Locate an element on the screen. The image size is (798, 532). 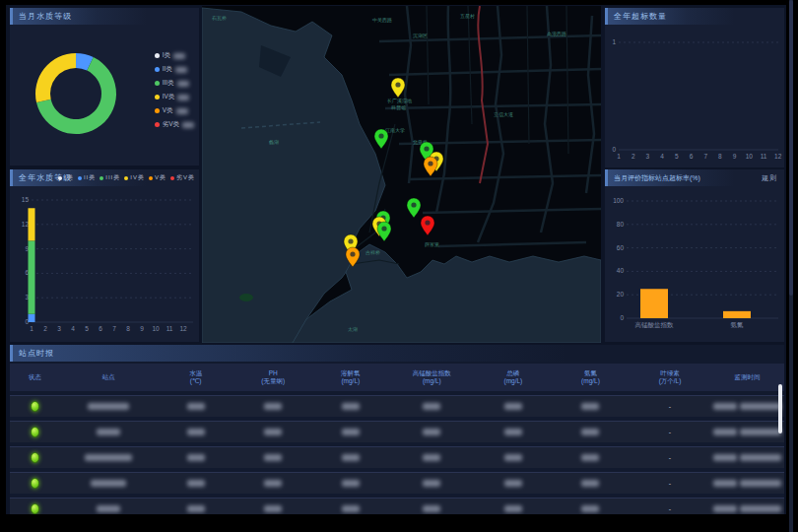
legend-label: III类 is located at coordinates (112, 177).